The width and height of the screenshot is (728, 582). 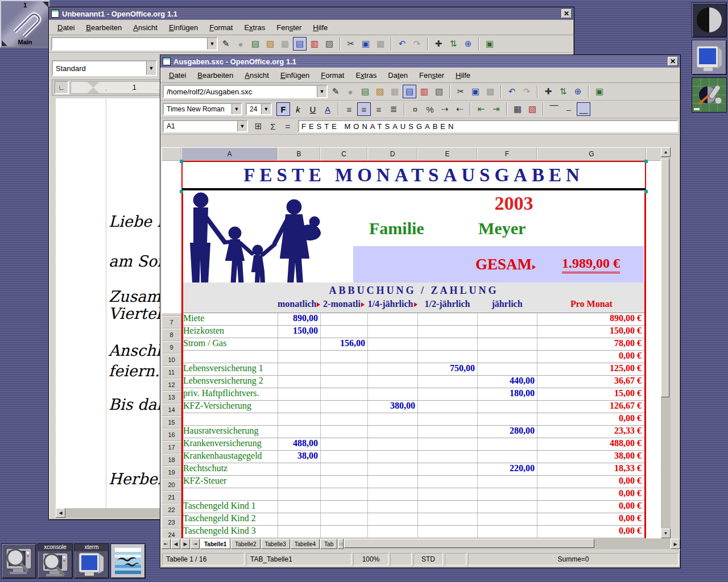 I want to click on cell: 220,00, so click(x=507, y=469).